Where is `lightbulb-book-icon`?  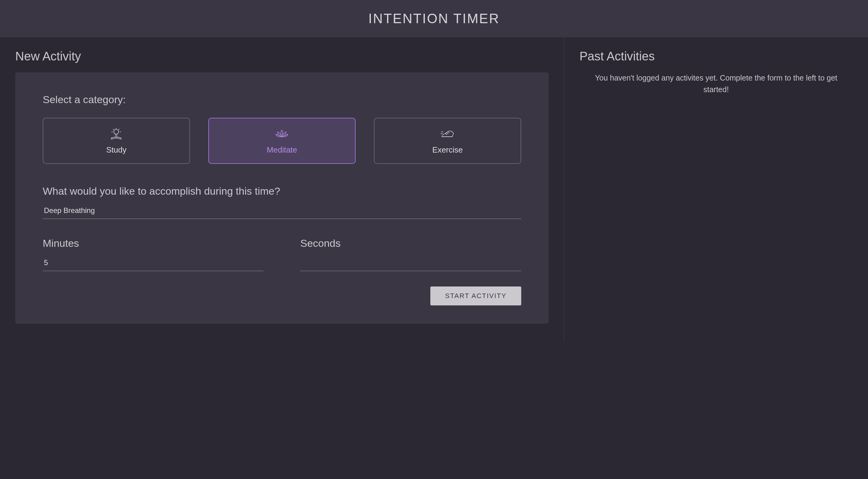 lightbulb-book-icon is located at coordinates (116, 133).